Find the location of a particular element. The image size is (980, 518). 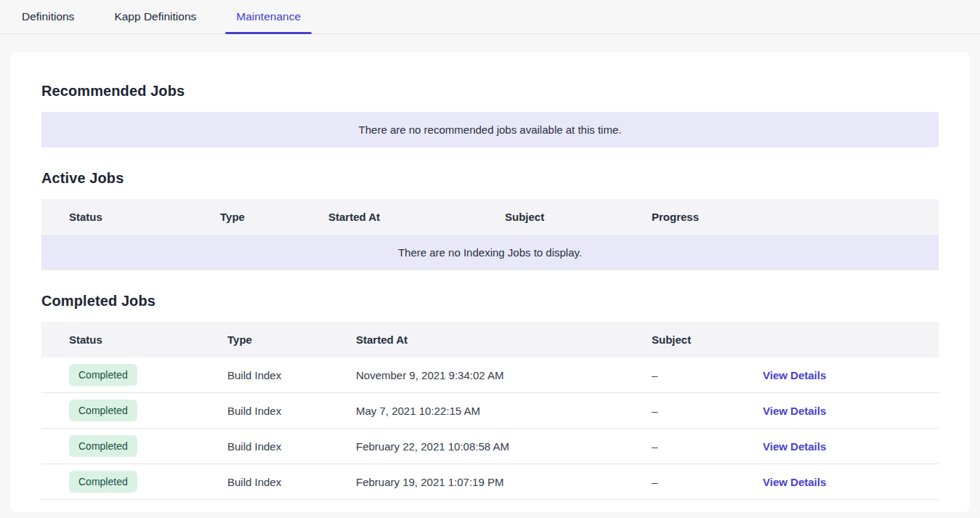

tab-kapp-definitions: Kapp Definitions is located at coordinates (155, 17).